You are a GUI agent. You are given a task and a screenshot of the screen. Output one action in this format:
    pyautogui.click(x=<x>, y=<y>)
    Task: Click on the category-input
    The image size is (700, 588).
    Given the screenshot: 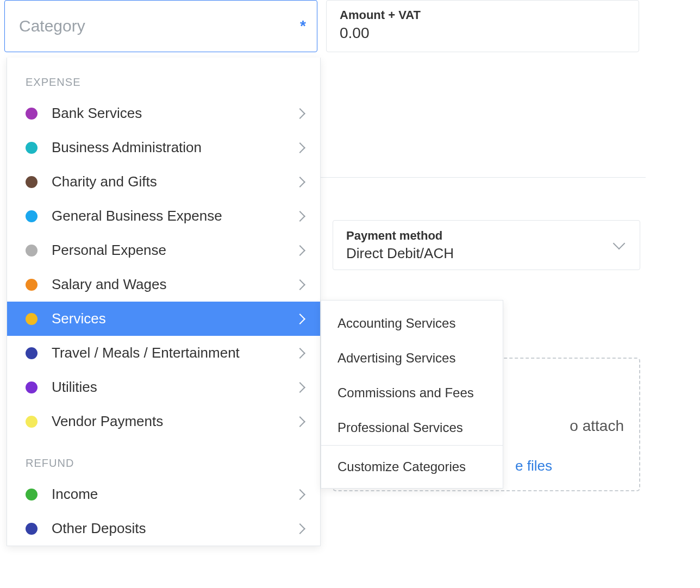 What is the action you would take?
    pyautogui.click(x=161, y=26)
    